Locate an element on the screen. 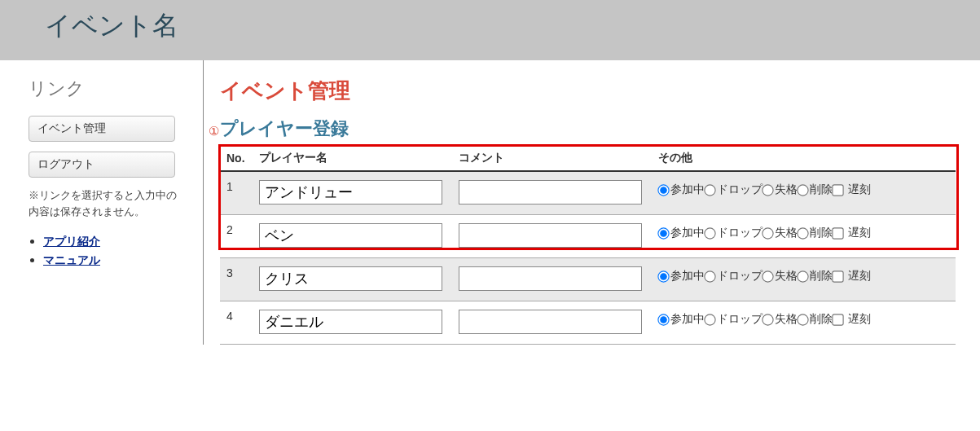 This screenshot has height=431, width=980. app-intro-link: アプリ紹介 is located at coordinates (72, 241).